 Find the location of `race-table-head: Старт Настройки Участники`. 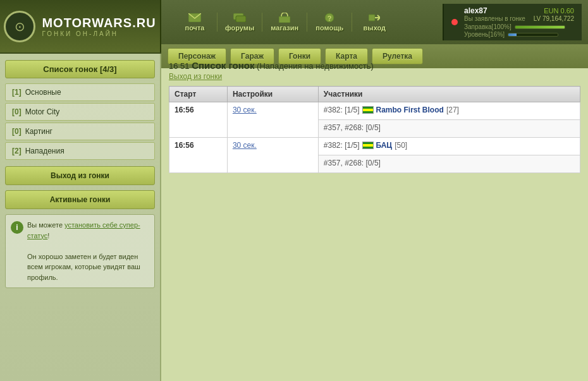

race-table-head: Старт Настройки Участники is located at coordinates (375, 95).